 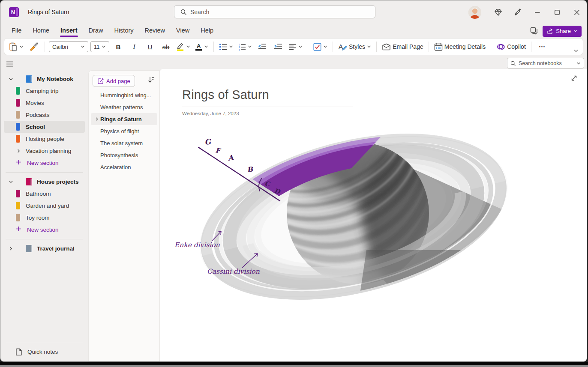 I want to click on section-bathroom: Bathroom, so click(x=45, y=194).